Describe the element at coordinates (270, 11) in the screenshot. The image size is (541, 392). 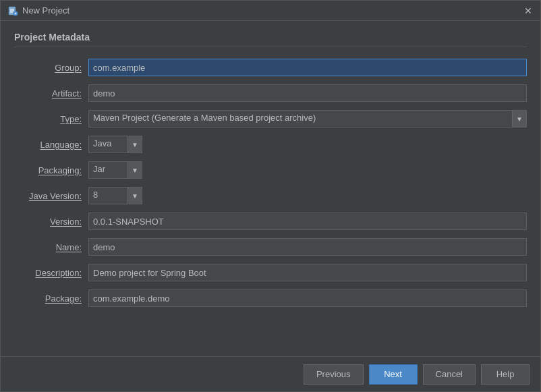
I see `title-bar: New Project ✕` at that location.